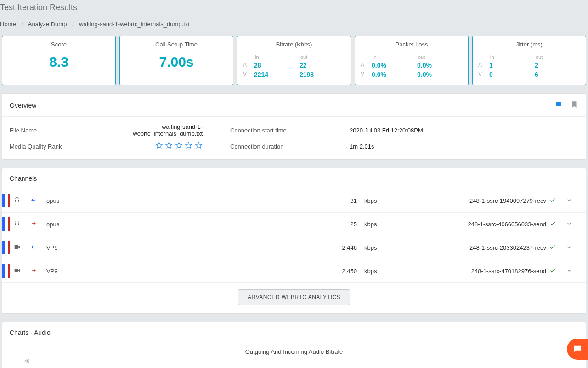 The width and height of the screenshot is (588, 368). Describe the element at coordinates (240, 224) in the screenshot. I see `channel-rate: 25` at that location.